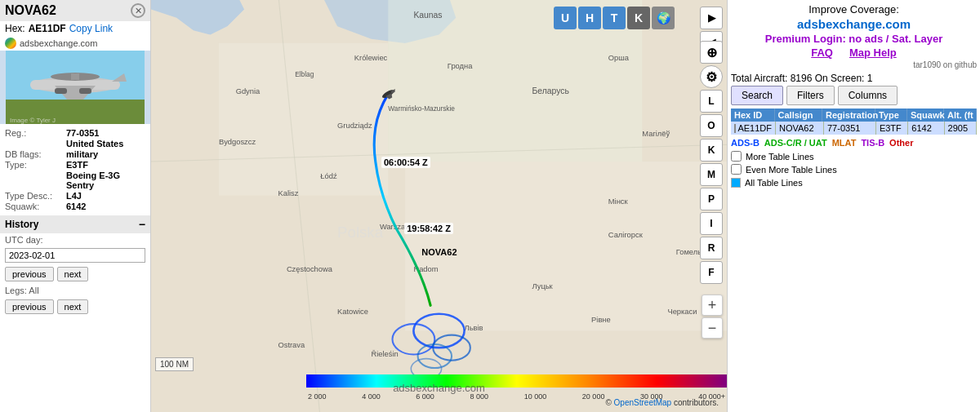 The width and height of the screenshot is (980, 412). I want to click on btn-k: K, so click(639, 18).